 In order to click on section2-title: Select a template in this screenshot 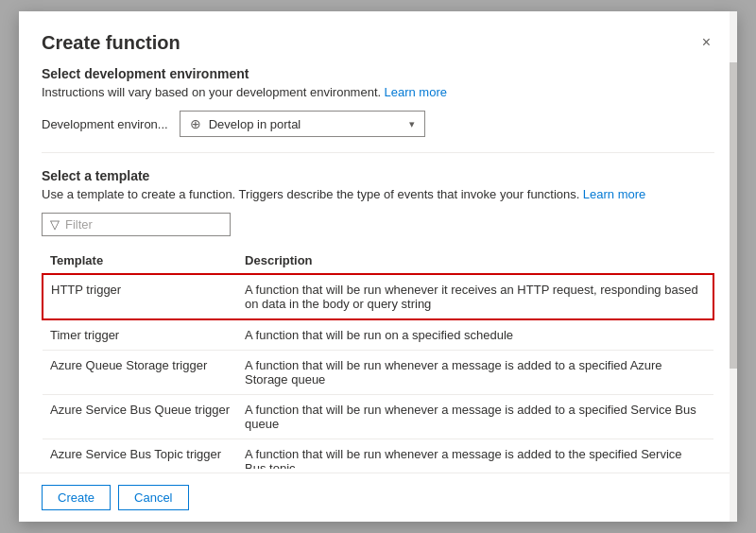, I will do `click(378, 176)`.